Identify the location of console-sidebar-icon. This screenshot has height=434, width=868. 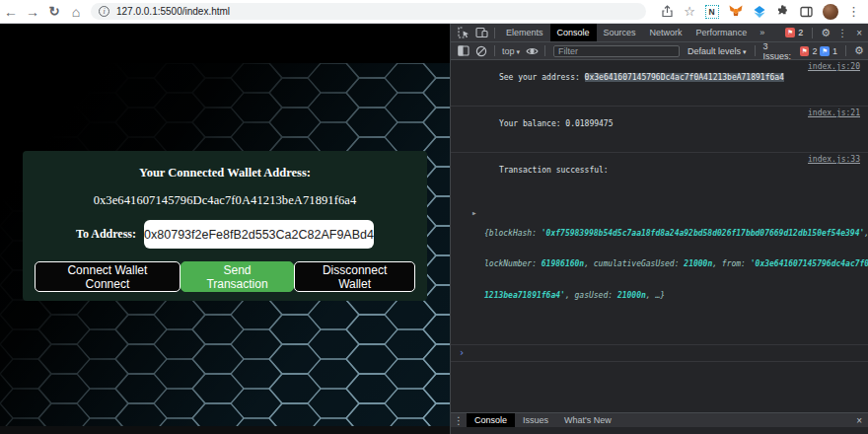
(464, 51).